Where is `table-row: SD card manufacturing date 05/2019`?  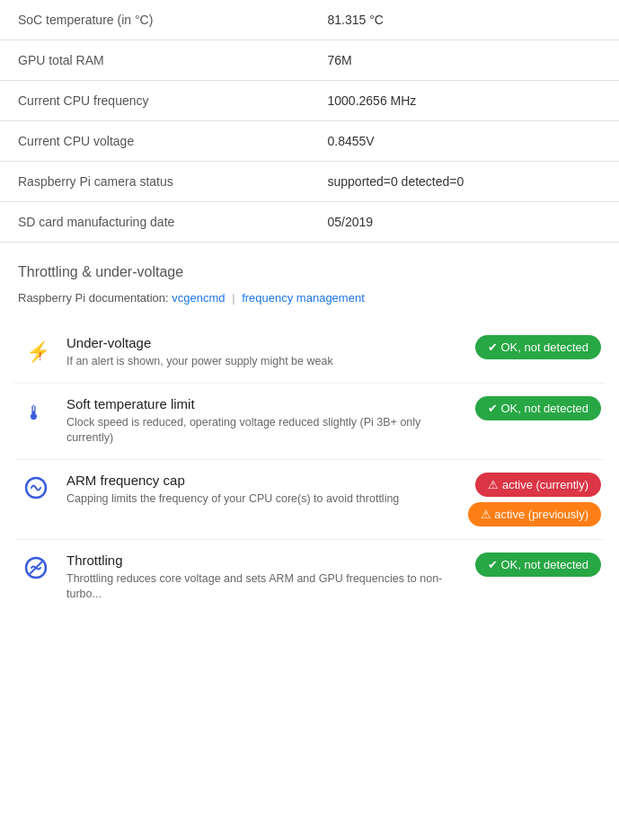
table-row: SD card manufacturing date 05/2019 is located at coordinates (309, 223).